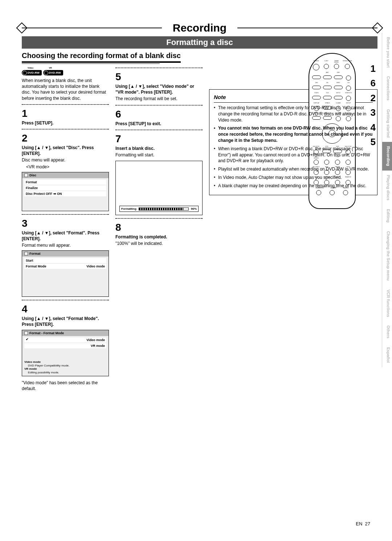  I want to click on ch-dn-button, so click(348, 98).